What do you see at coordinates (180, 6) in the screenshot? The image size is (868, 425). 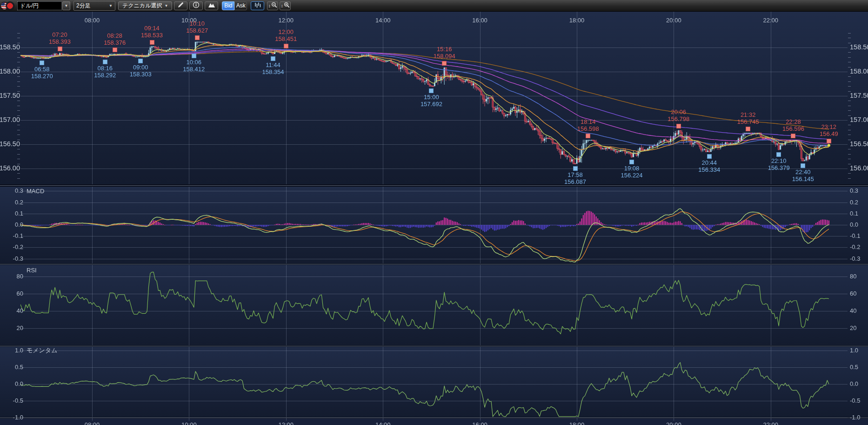 I see `draw-tool-button` at bounding box center [180, 6].